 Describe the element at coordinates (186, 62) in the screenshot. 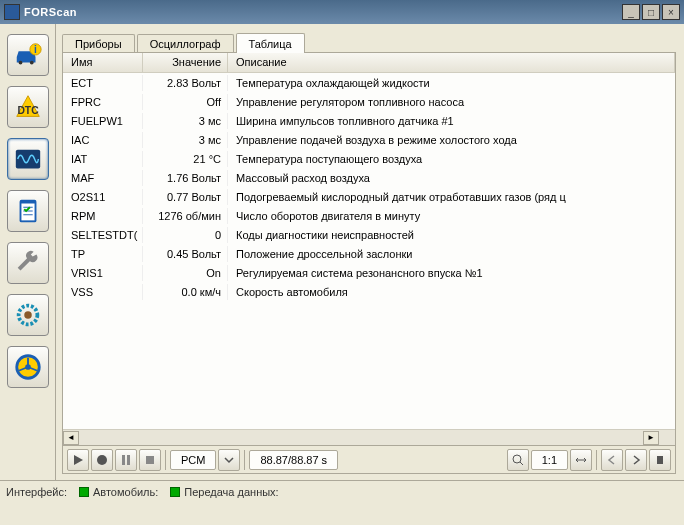

I see `col-value: Значение` at that location.